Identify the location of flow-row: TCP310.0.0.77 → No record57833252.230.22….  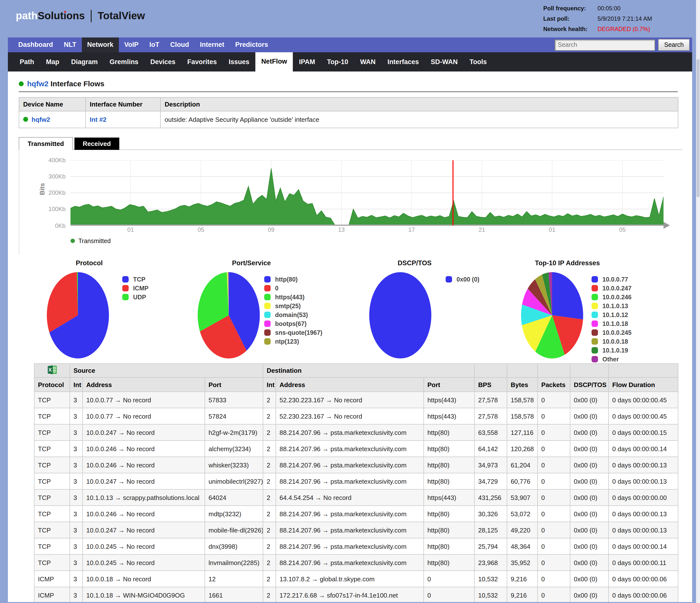
(356, 400).